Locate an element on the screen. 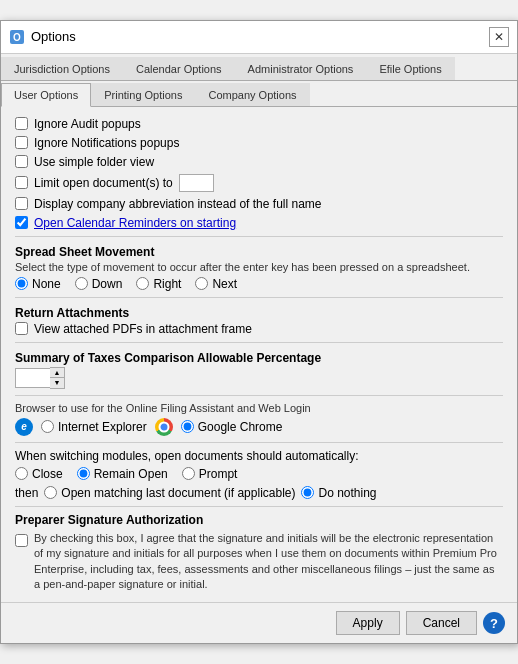  radio-prompt-label: Prompt is located at coordinates (218, 474).